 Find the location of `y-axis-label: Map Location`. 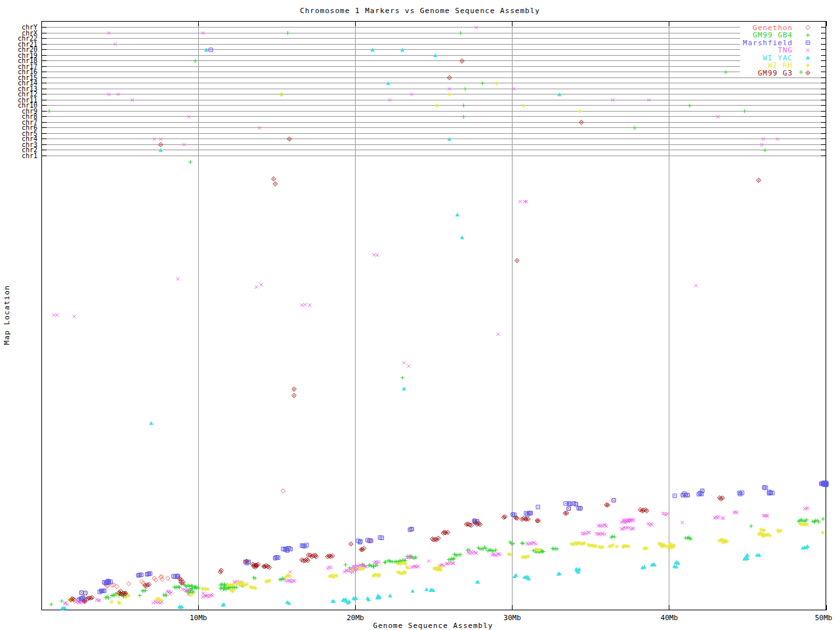

y-axis-label: Map Location is located at coordinates (7, 315).